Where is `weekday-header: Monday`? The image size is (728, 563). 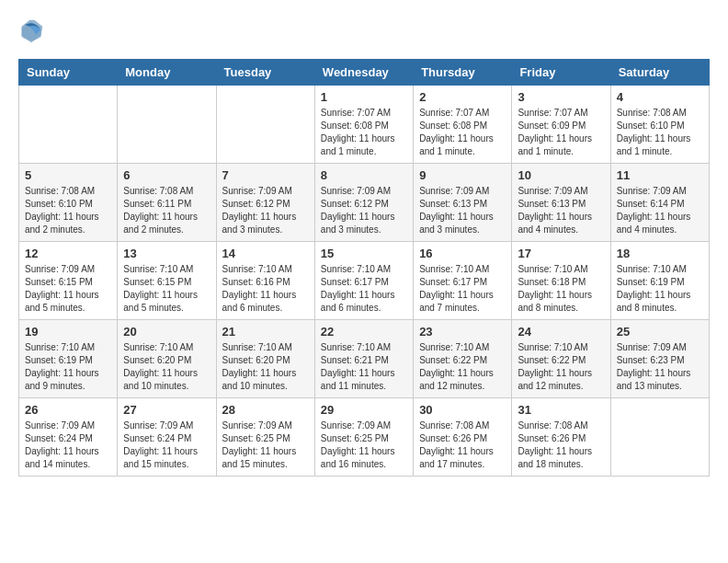
weekday-header: Monday is located at coordinates (167, 73).